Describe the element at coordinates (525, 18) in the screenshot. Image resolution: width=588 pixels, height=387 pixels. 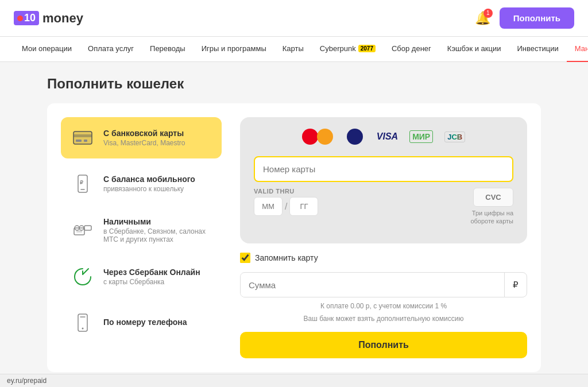
I see `header-right: 🔔 1 Пополнить` at that location.